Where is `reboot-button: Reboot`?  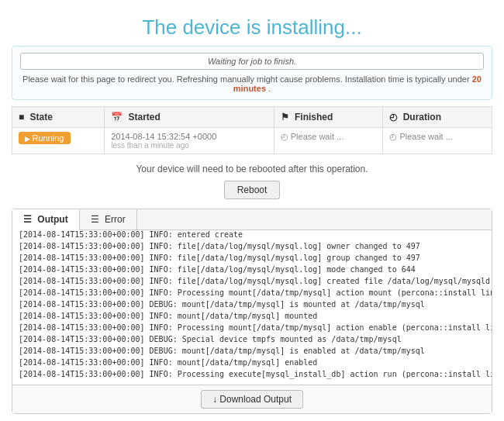 reboot-button: Reboot is located at coordinates (253, 190).